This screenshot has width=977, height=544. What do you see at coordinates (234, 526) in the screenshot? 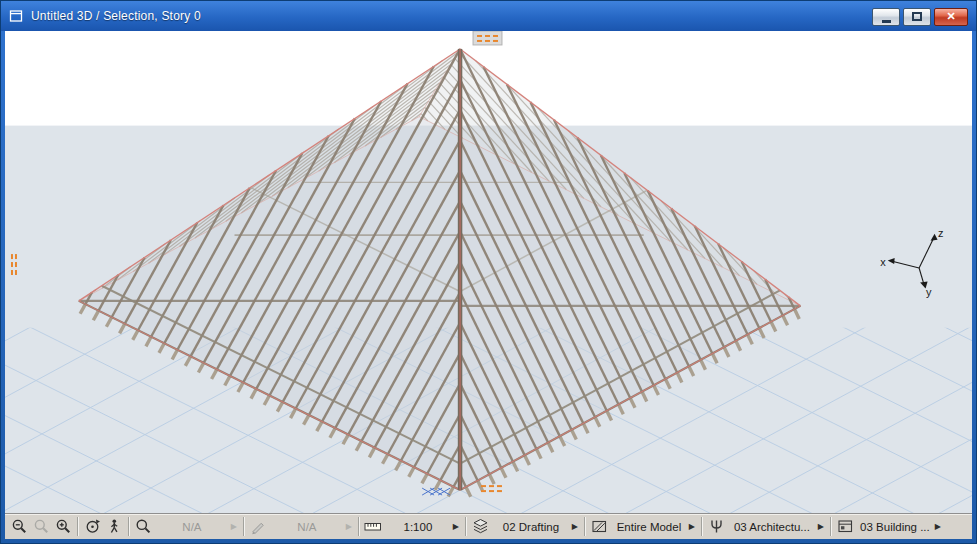
I see `zoom-level-popup-arrow: ▶` at bounding box center [234, 526].